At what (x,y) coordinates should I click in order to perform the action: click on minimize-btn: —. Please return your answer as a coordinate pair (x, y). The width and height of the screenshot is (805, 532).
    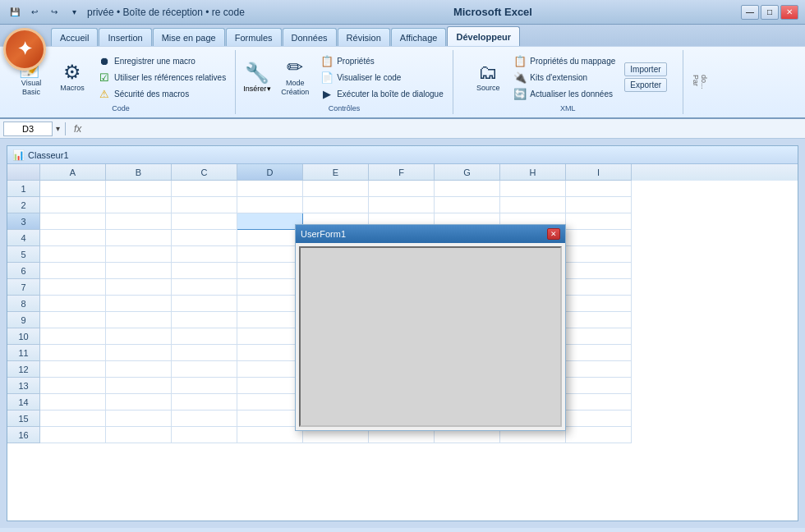
    Looking at the image, I should click on (750, 12).